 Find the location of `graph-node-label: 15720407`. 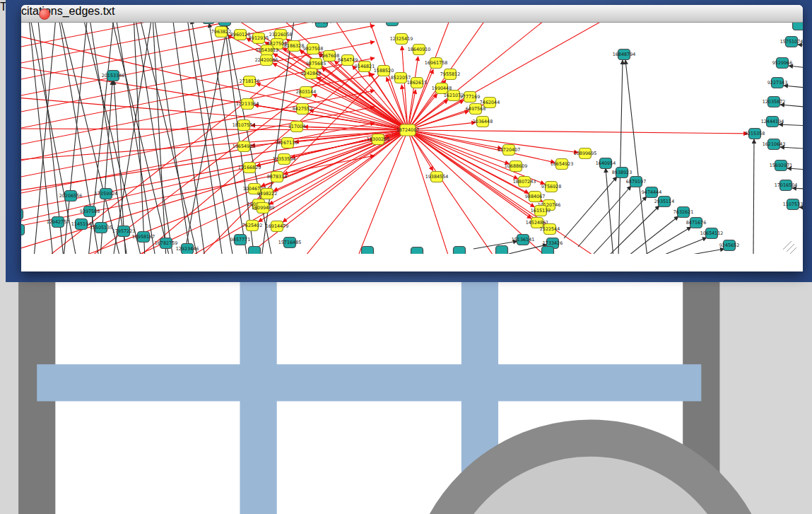

graph-node-label: 15720407 is located at coordinates (509, 150).